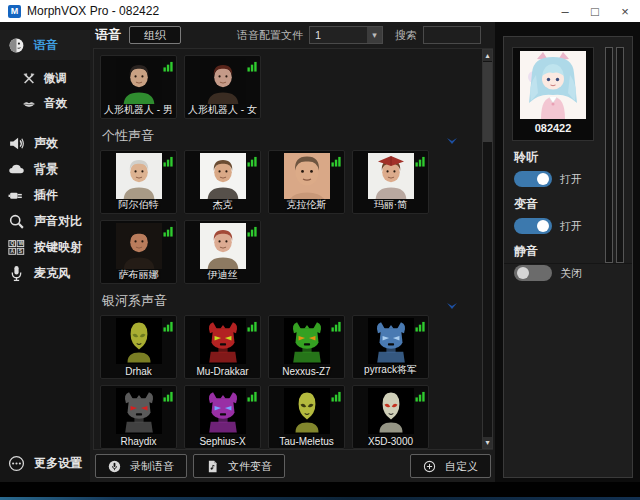 This screenshot has width=640, height=500. I want to click on current-profile-card: 082422, so click(553, 94).